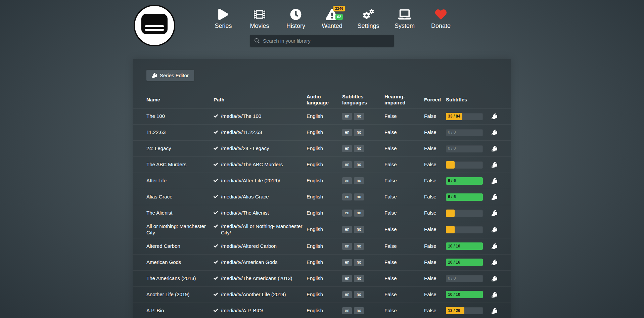  What do you see at coordinates (257, 279) in the screenshot?
I see `path-text: /media/tv/The Americans (2013)` at bounding box center [257, 279].